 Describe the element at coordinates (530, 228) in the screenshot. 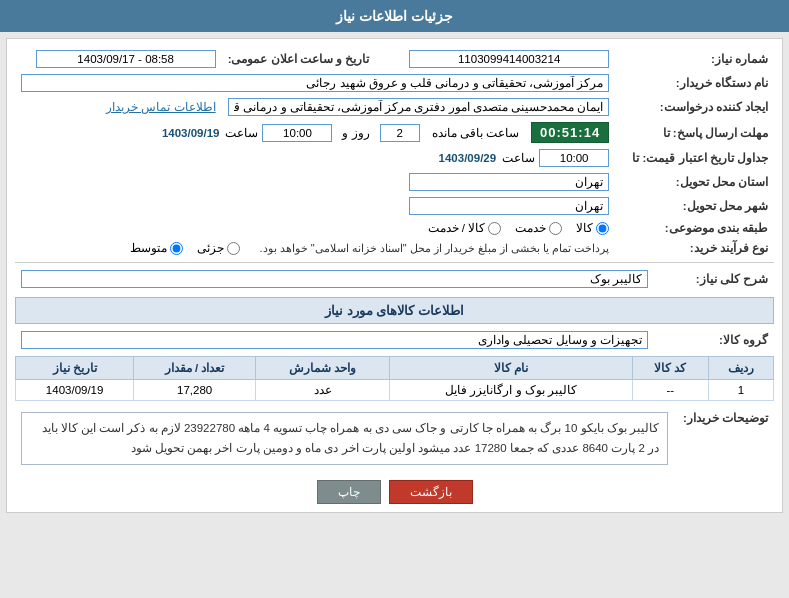

I see `tabaqeh-khedmat-label: خدمت` at that location.